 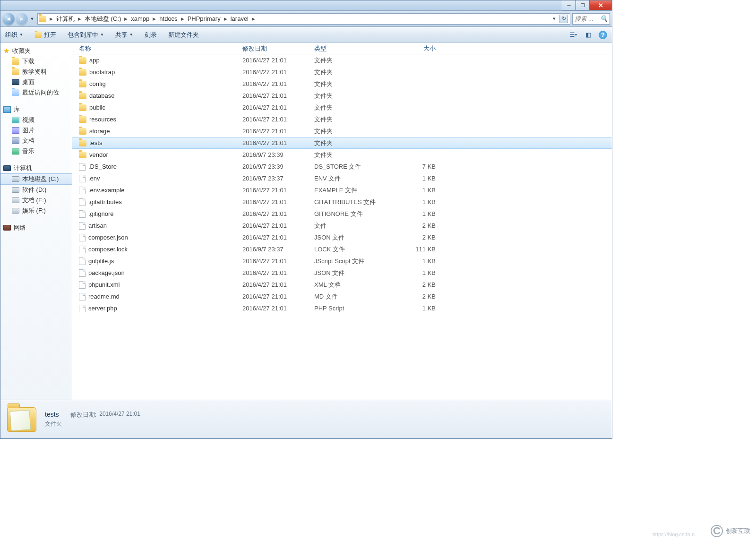 What do you see at coordinates (573, 35) in the screenshot?
I see `view-mode-button: ☰ ▾` at bounding box center [573, 35].